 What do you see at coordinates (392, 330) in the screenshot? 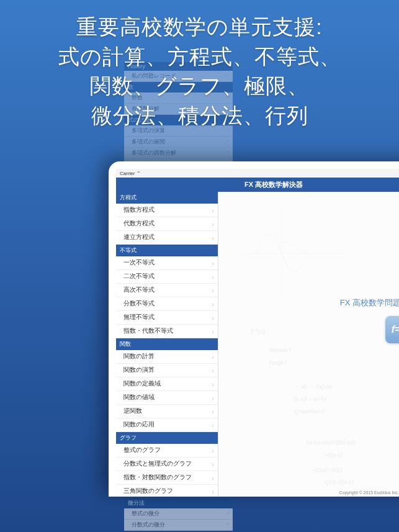
I see `app-icon: f=?` at bounding box center [392, 330].